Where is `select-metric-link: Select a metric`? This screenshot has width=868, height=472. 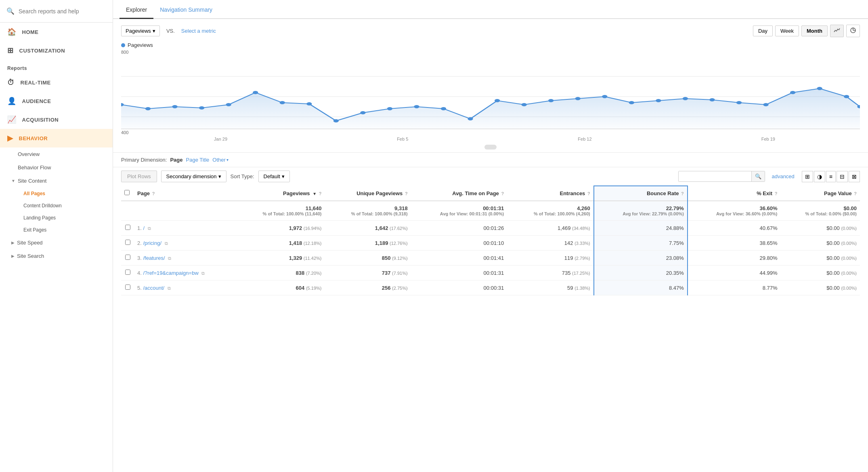
select-metric-link: Select a metric is located at coordinates (199, 31).